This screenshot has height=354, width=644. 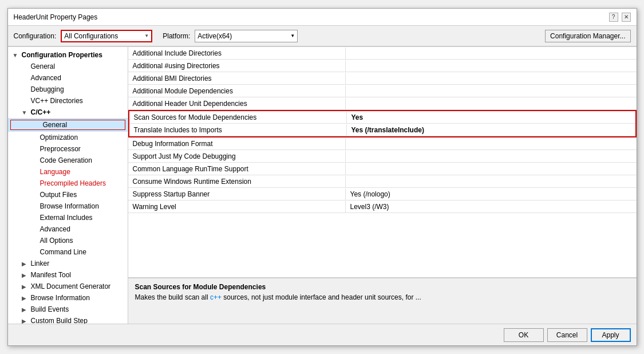 What do you see at coordinates (66, 218) in the screenshot?
I see `tree-label-extincludes: External Includes` at bounding box center [66, 218].